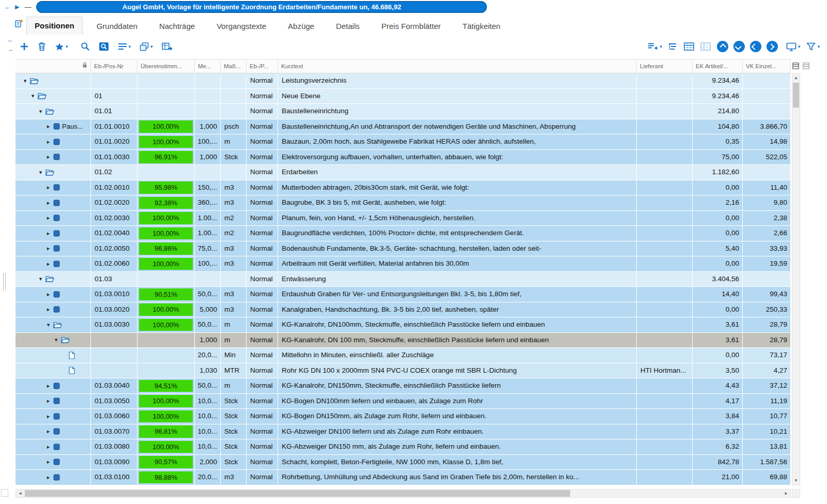  What do you see at coordinates (166, 66) in the screenshot?
I see `column-header-match: Übereinstimm...` at bounding box center [166, 66].